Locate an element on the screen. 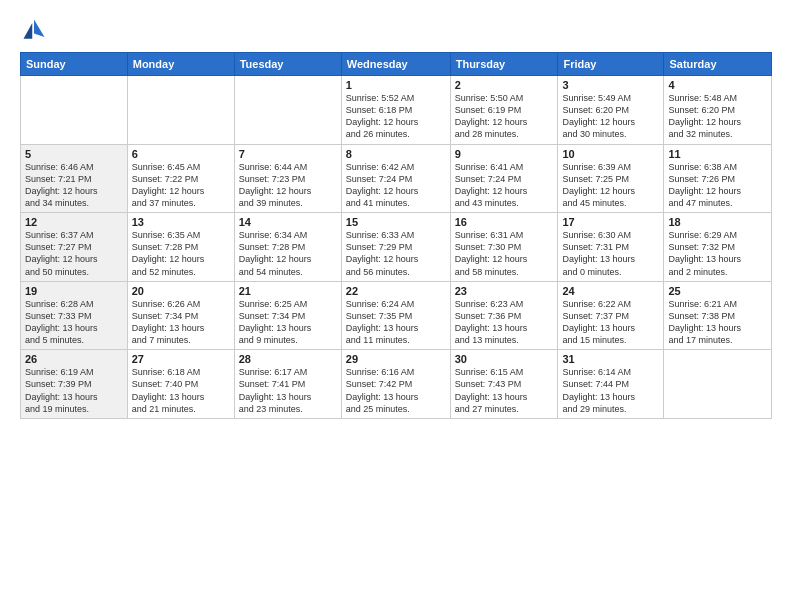  day-header-monday: Monday is located at coordinates (180, 64).